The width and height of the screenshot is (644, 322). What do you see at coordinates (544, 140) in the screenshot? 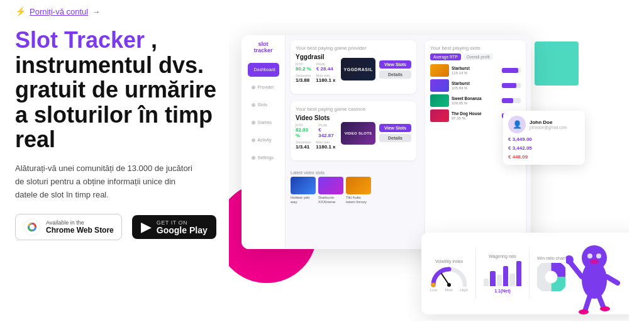
I see `user-stats-row: € 3,449.00` at bounding box center [544, 140].